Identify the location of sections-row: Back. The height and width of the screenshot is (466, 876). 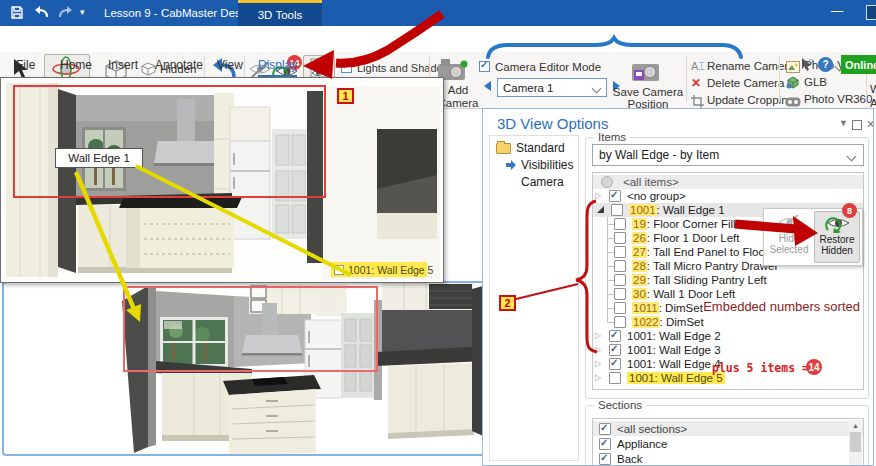
(728, 458).